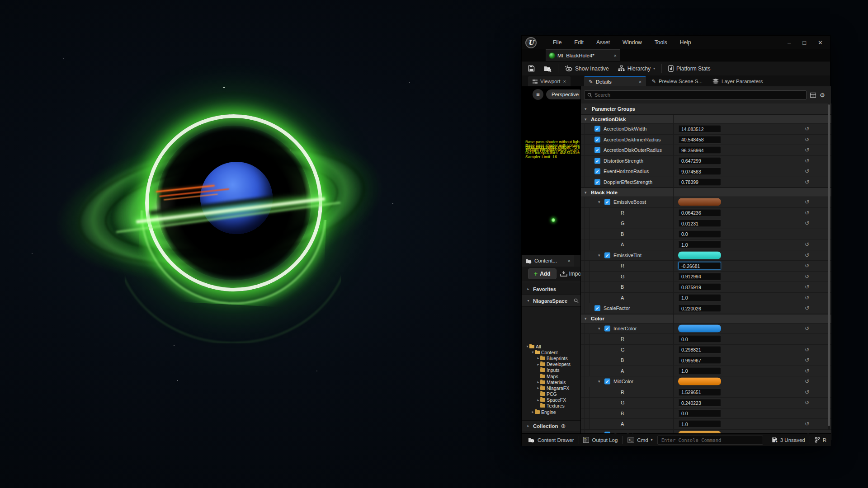 The image size is (868, 488). I want to click on tab-content-browser: Content... ×, so click(548, 261).